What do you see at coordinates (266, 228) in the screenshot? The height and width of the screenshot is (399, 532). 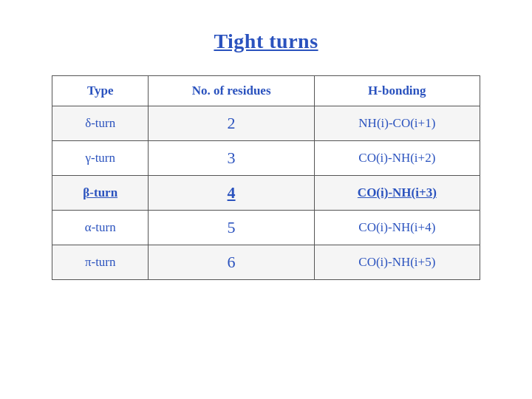 I see `table-row: α-turn5CO(i)-NH(i+4)` at bounding box center [266, 228].